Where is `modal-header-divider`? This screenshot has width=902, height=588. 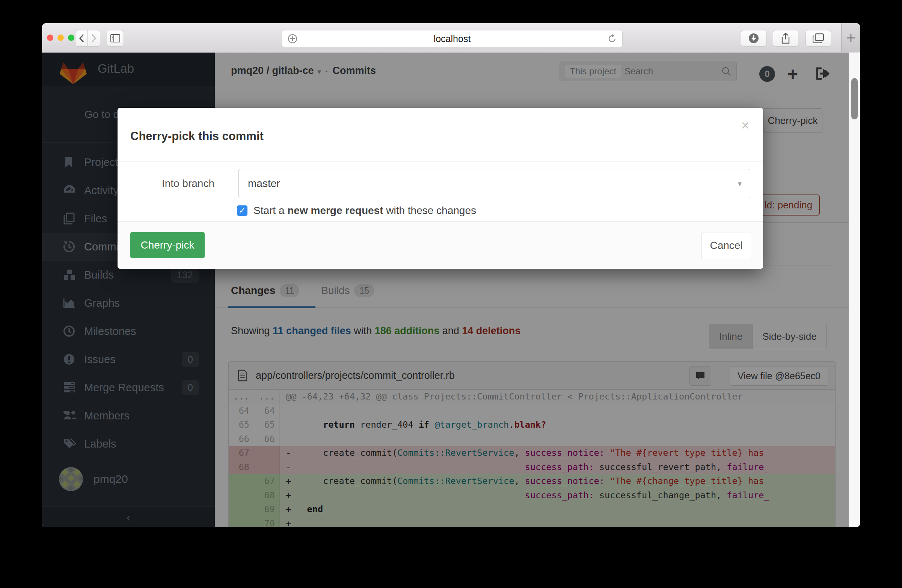
modal-header-divider is located at coordinates (440, 161).